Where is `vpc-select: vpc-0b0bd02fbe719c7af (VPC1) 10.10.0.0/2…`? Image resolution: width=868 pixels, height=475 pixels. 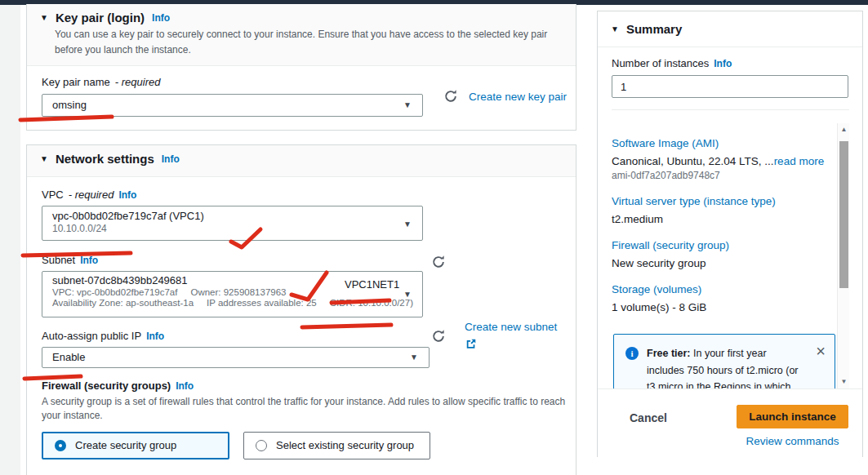 vpc-select: vpc-0b0bd02fbe719c7af (VPC1) 10.10.0.0/2… is located at coordinates (232, 224).